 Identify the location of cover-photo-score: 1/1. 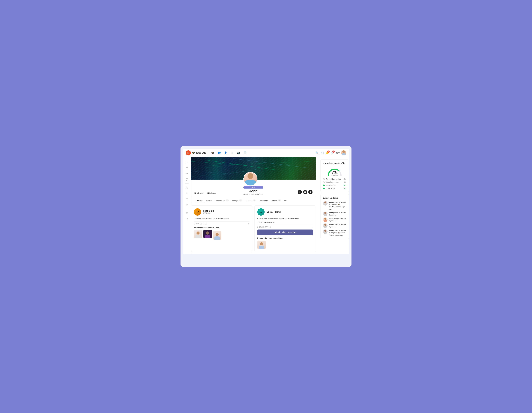
(345, 188).